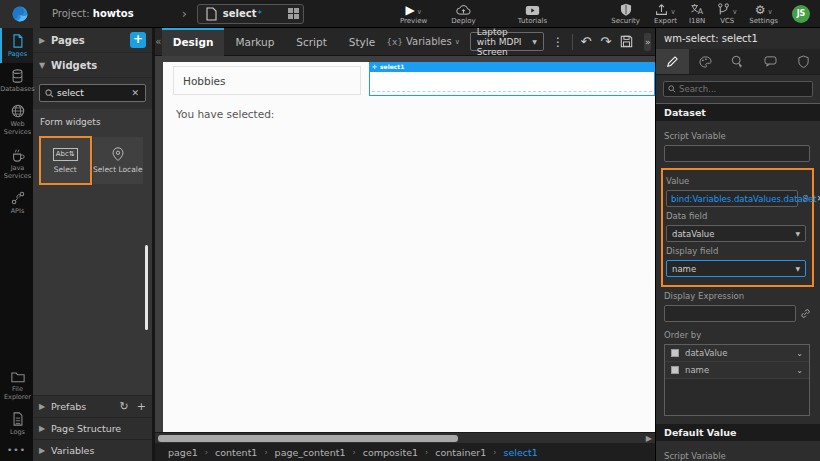 The height and width of the screenshot is (461, 820). I want to click on inspector-tabs, so click(738, 62).